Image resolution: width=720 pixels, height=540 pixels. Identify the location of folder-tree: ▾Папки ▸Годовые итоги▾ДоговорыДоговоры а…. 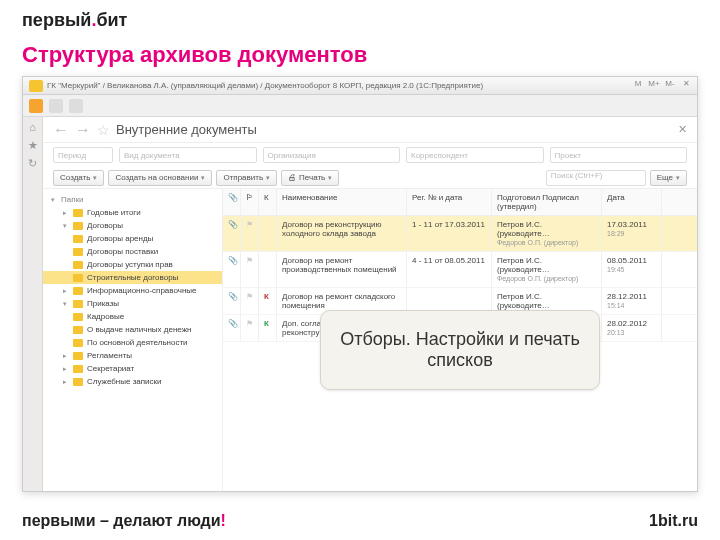
(133, 340).